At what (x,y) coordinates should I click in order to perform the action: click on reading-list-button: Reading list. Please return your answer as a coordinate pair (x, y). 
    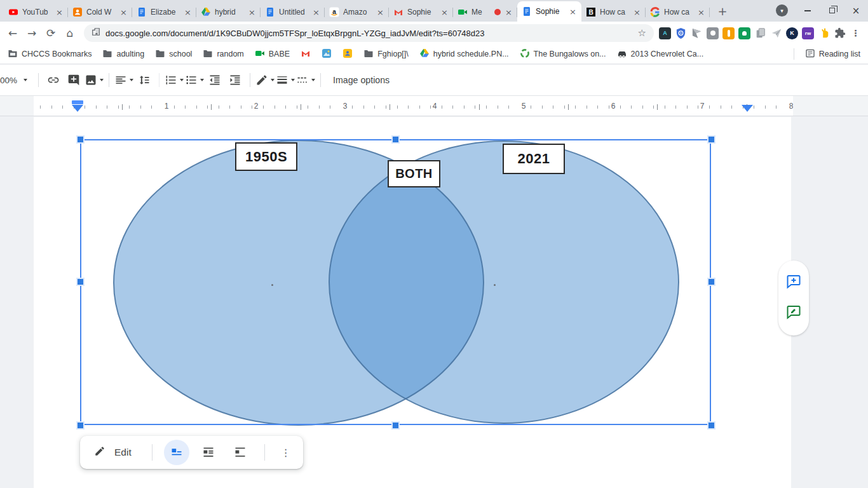
    Looking at the image, I should click on (832, 55).